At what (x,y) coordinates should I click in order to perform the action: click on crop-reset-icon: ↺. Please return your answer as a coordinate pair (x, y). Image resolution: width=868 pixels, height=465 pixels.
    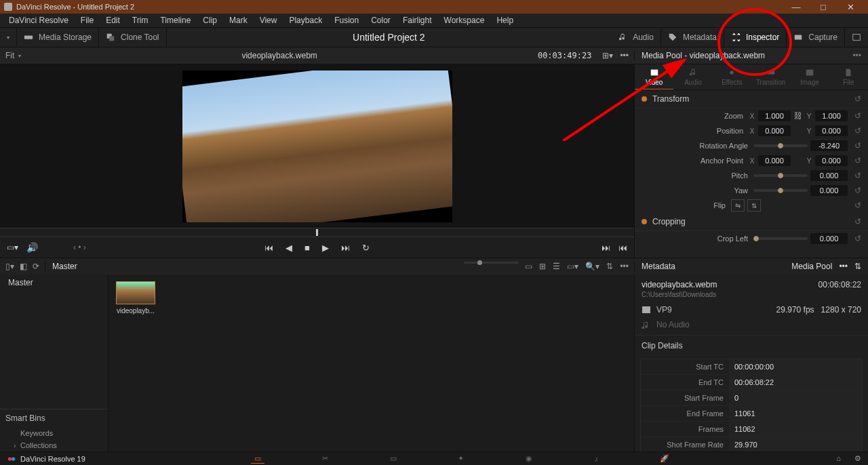
    Looking at the image, I should click on (858, 222).